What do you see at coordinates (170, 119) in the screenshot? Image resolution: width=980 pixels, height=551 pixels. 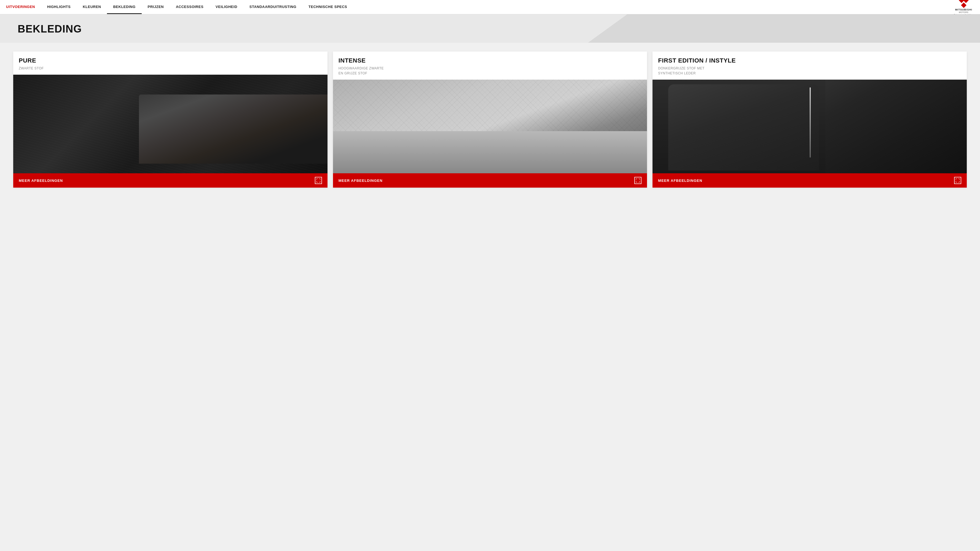 I see `card-pure: PURE ZWARTE STOF MEER AFBEELDINGEN` at bounding box center [170, 119].